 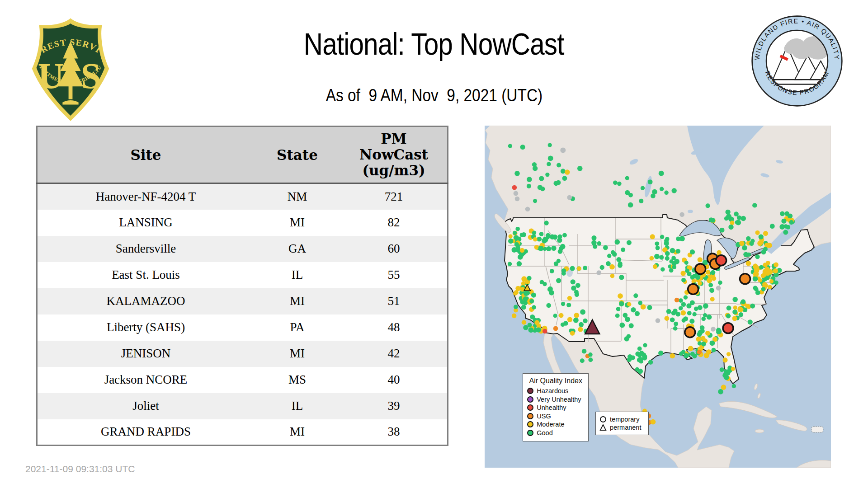 I want to click on site-cell: GRAND RAPIDS, so click(x=146, y=432).